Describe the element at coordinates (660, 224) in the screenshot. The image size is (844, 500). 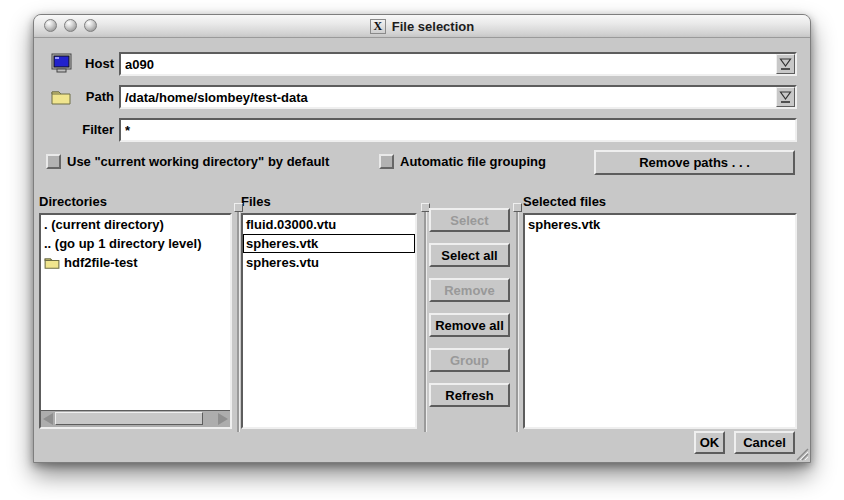
I see `selected-file-item: spheres.vtk` at that location.